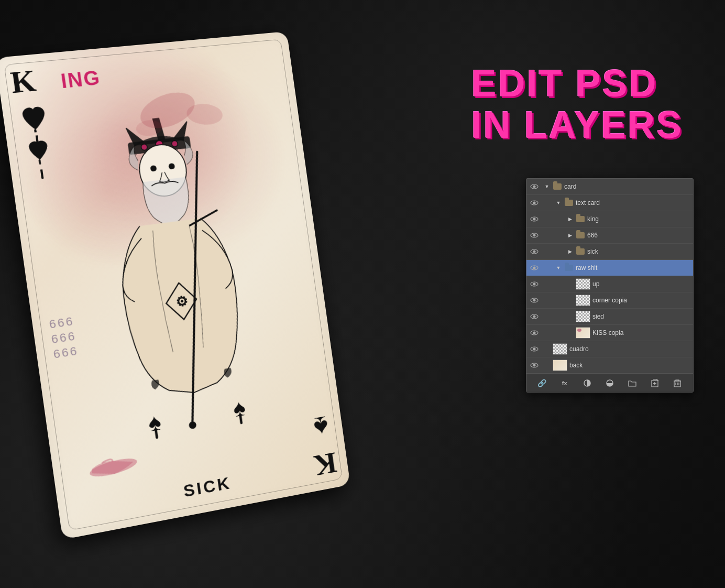  I want to click on eye-icon-sied, so click(534, 317).